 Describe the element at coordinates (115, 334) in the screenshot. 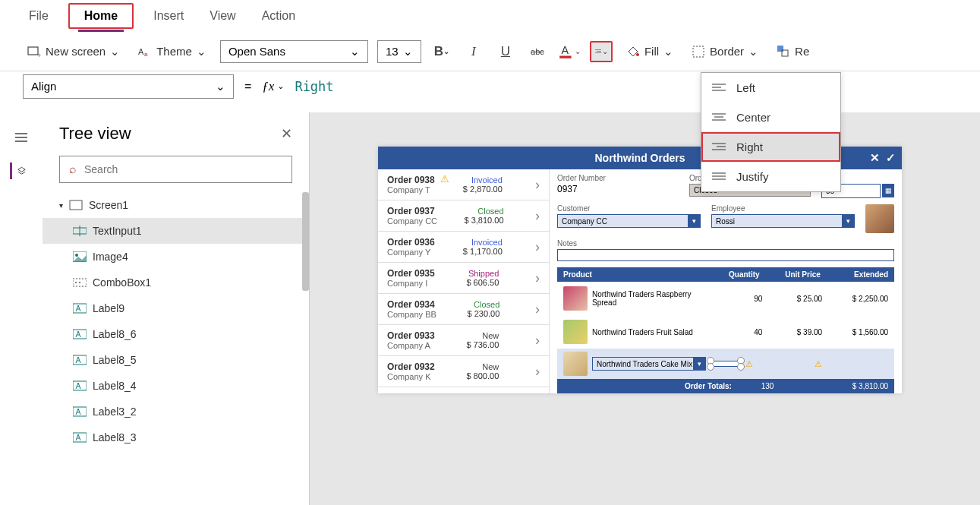

I see `tree-item-label: Label8_6` at that location.